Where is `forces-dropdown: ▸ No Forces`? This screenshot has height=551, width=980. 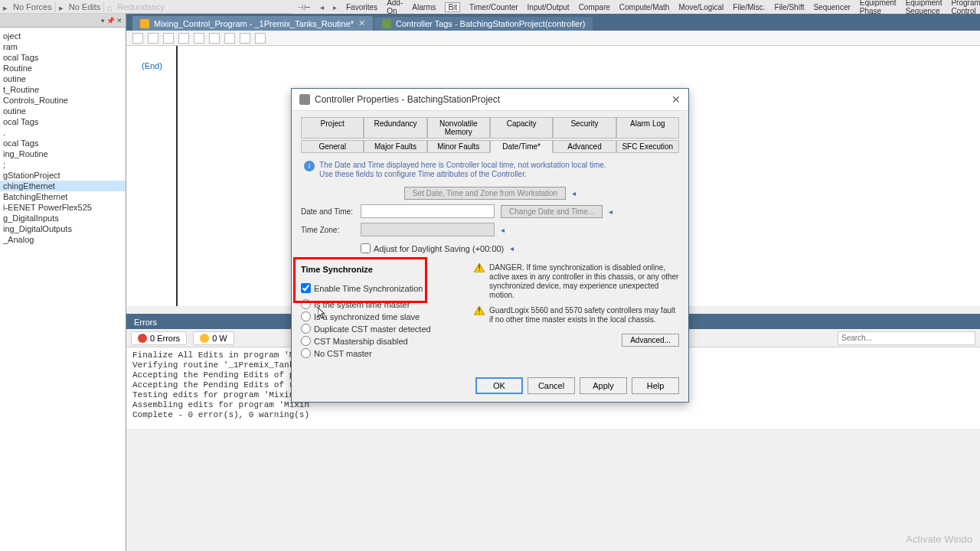
forces-dropdown: ▸ No Forces is located at coordinates (28, 7).